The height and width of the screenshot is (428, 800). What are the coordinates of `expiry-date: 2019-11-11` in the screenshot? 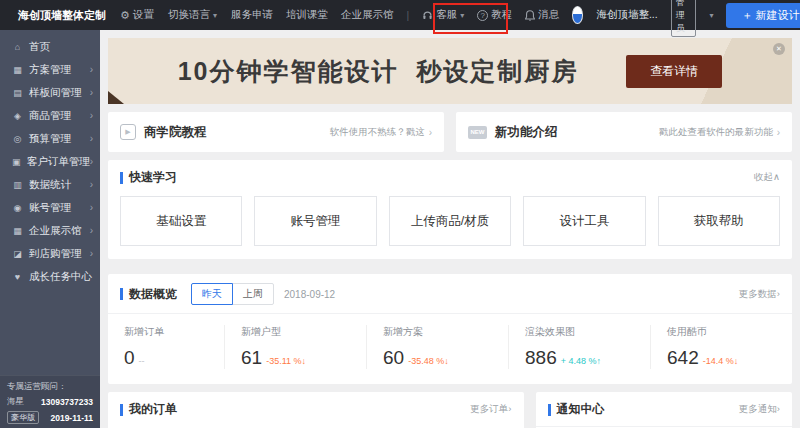 It's located at (72, 418).